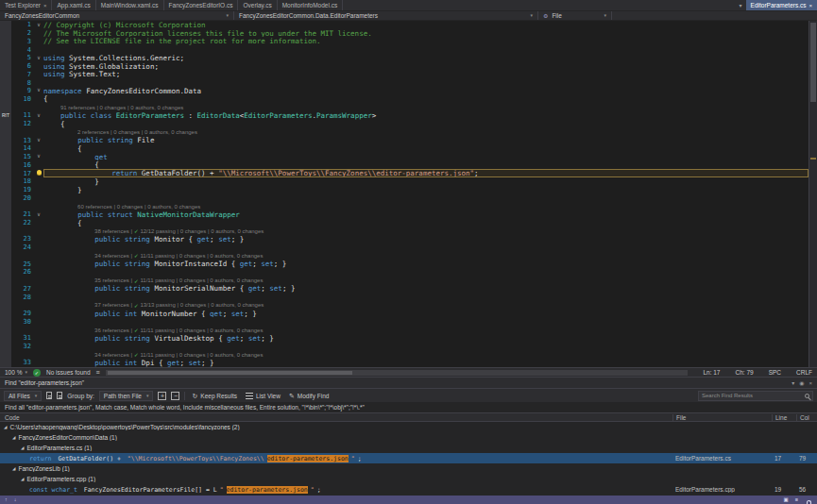 The height and width of the screenshot is (504, 817). What do you see at coordinates (37, 373) in the screenshot?
I see `no-issues-check-icon: ✓` at bounding box center [37, 373].